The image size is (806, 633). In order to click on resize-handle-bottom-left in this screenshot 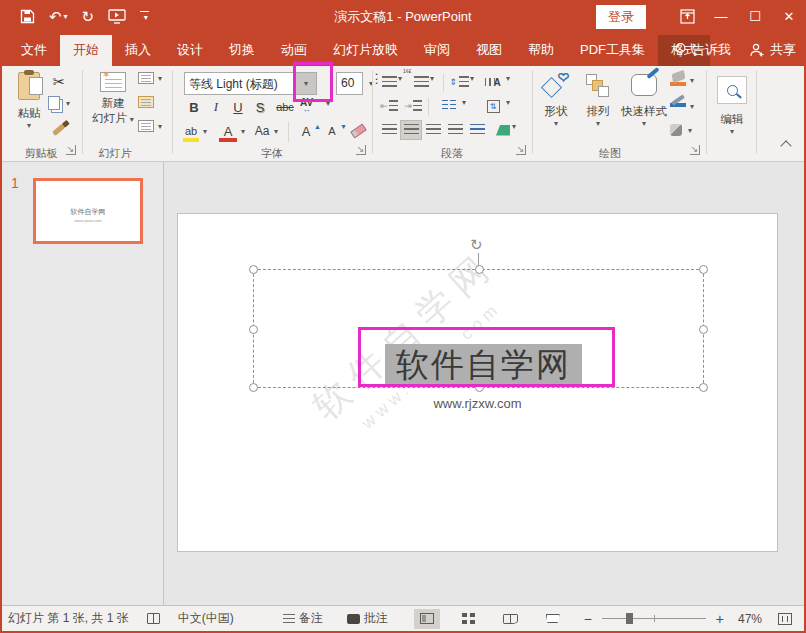, I will do `click(254, 388)`.